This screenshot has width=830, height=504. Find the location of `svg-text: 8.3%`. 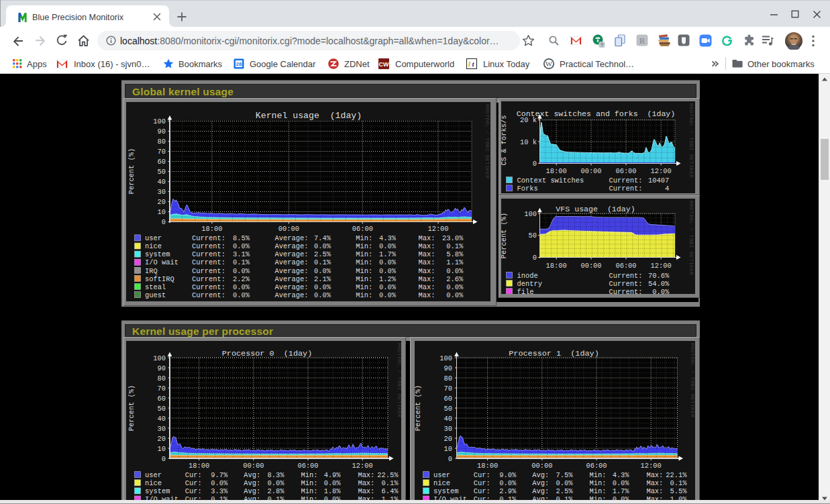

svg-text: 8.3% is located at coordinates (276, 475).